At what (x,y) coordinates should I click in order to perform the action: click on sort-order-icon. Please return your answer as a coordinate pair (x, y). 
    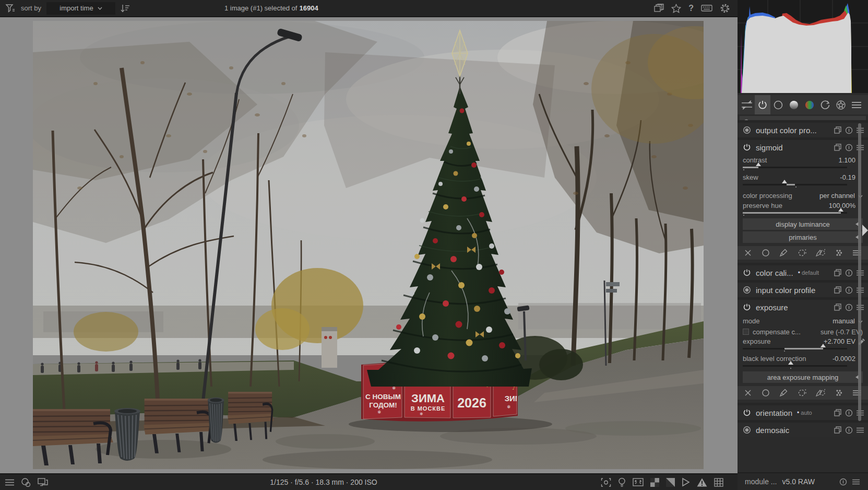
    Looking at the image, I should click on (125, 8).